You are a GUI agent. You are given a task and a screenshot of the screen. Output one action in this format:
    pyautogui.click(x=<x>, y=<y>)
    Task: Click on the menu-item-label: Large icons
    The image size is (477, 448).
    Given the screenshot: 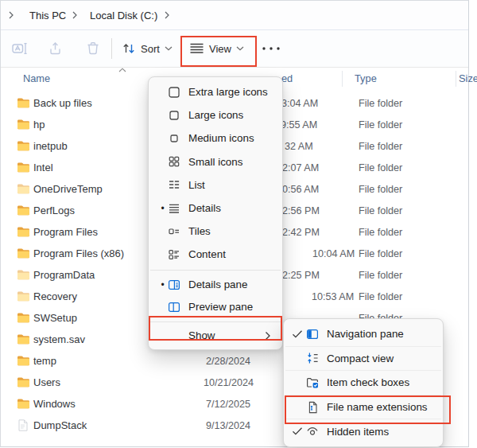 What is the action you would take?
    pyautogui.click(x=234, y=115)
    